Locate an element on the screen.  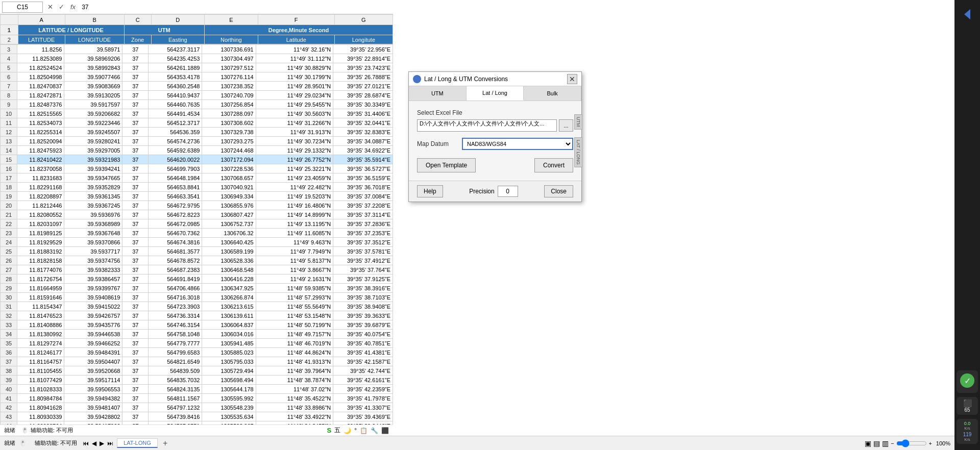
row-number: 10 is located at coordinates (9, 114).